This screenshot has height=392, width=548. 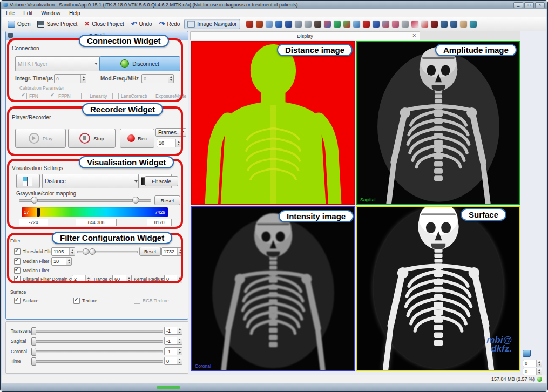 What do you see at coordinates (97, 341) in the screenshot?
I see `sagittal-slider` at bounding box center [97, 341].